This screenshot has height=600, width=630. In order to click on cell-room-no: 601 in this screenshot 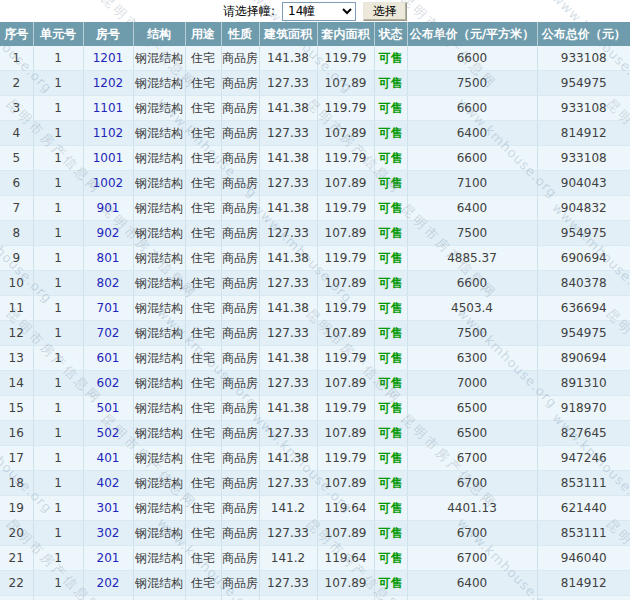, I will do `click(108, 358)`.